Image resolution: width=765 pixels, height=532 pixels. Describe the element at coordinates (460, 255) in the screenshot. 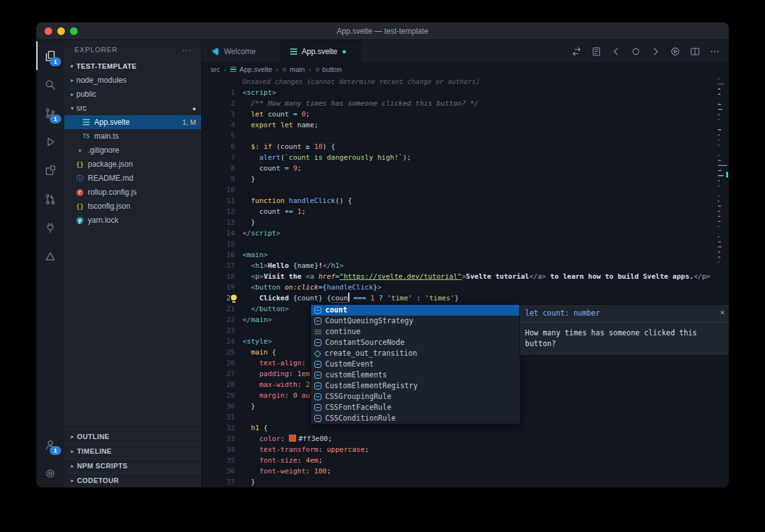

I see `code-line: 16<main>` at that location.